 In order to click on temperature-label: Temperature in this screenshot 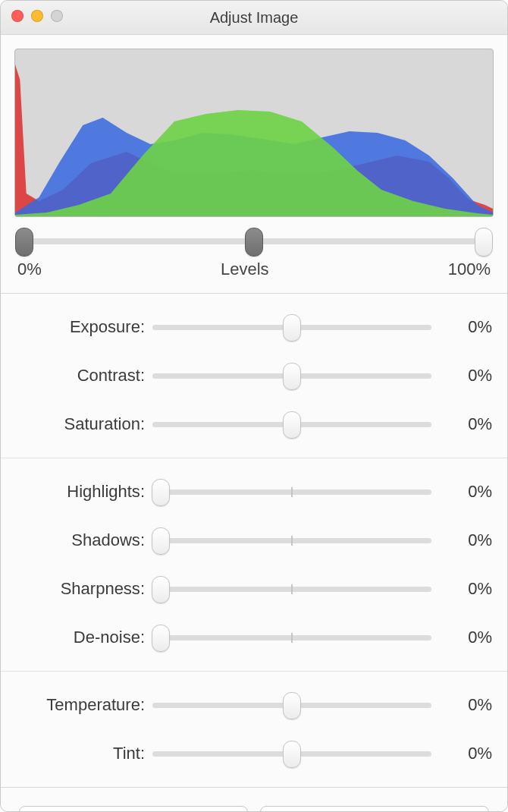, I will do `click(84, 705)`.